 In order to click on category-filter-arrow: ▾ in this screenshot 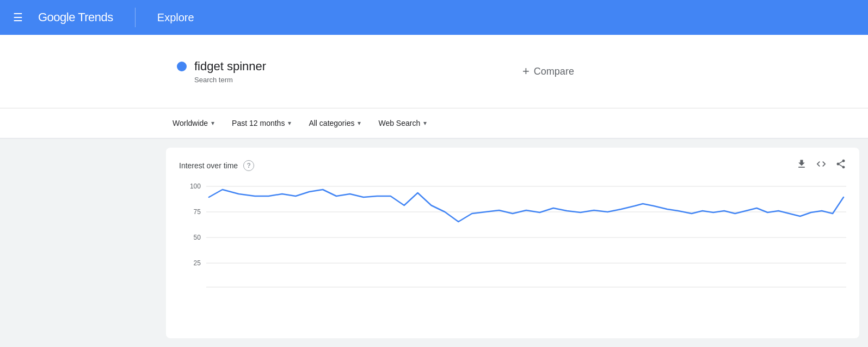, I will do `click(359, 123)`.